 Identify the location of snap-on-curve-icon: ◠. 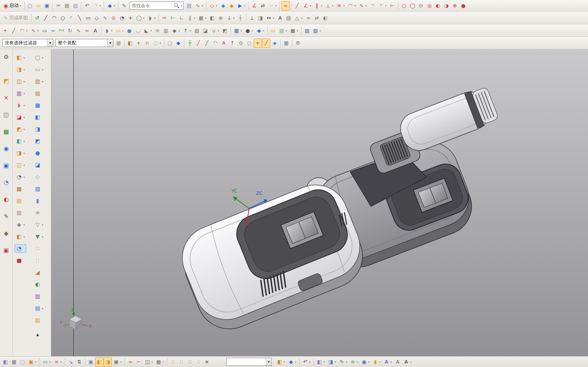
(215, 43).